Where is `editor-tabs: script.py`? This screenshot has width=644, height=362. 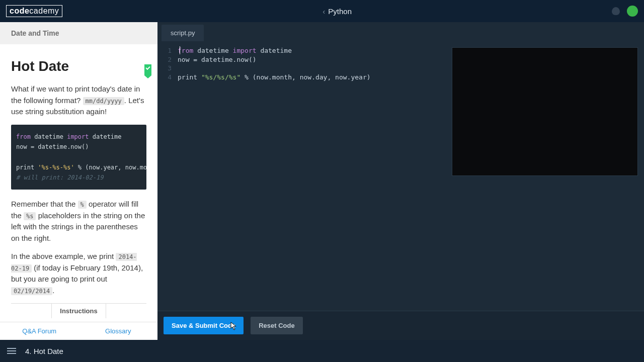 editor-tabs: script.py is located at coordinates (400, 32).